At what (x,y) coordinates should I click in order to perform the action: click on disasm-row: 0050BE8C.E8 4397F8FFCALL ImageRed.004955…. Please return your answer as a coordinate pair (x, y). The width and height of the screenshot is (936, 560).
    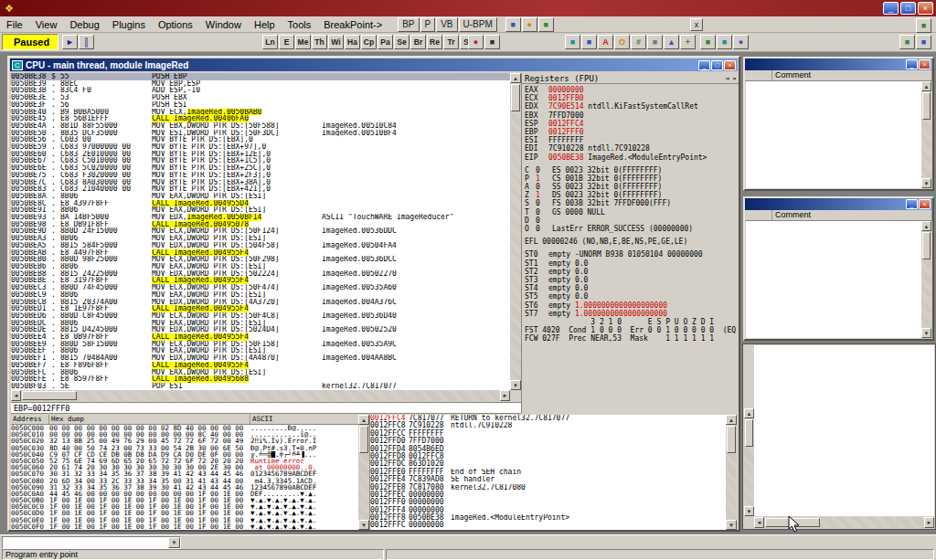
    Looking at the image, I should click on (261, 204).